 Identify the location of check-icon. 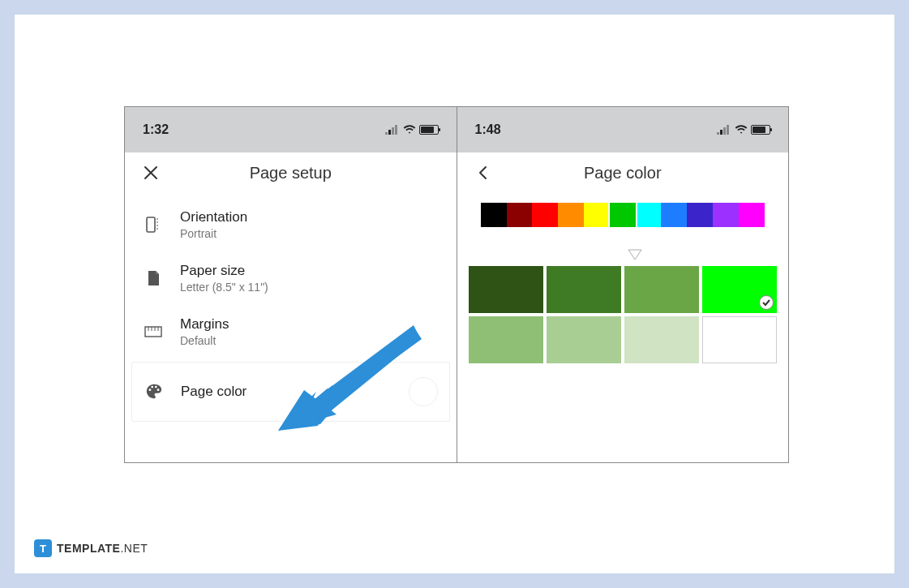
(766, 303).